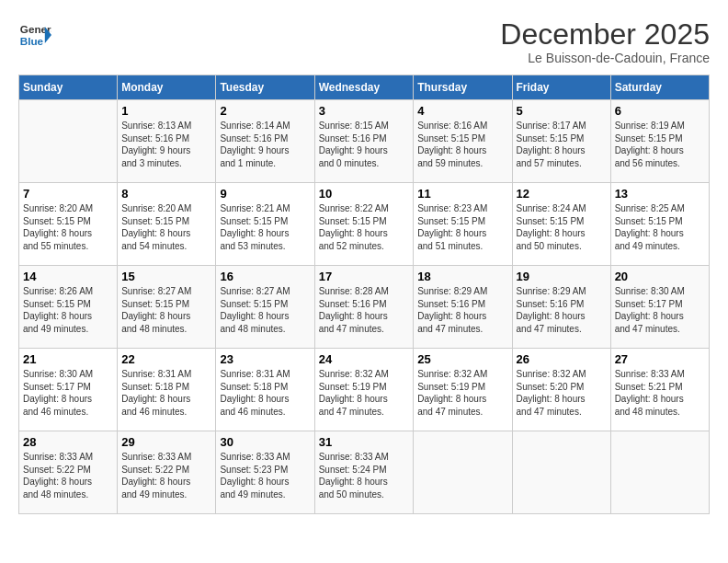 The width and height of the screenshot is (728, 563). Describe the element at coordinates (265, 276) in the screenshot. I see `day-number: 16` at that location.